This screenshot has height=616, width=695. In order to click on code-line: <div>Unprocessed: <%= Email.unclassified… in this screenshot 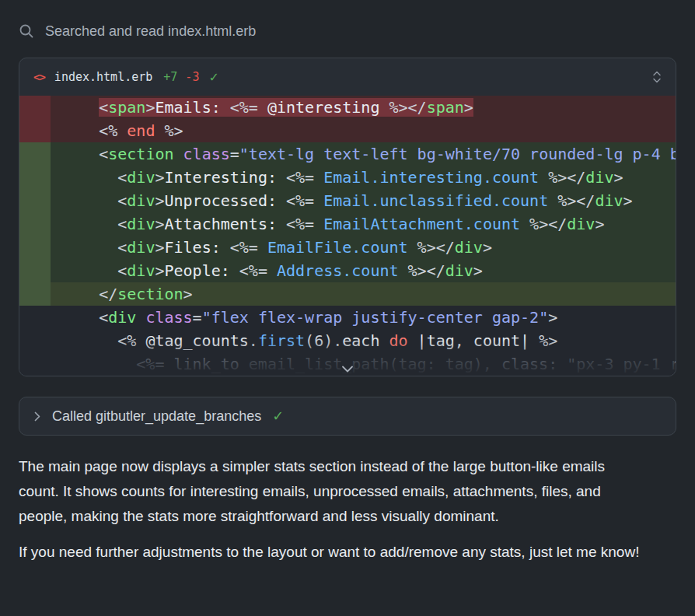, I will do `click(348, 201)`.